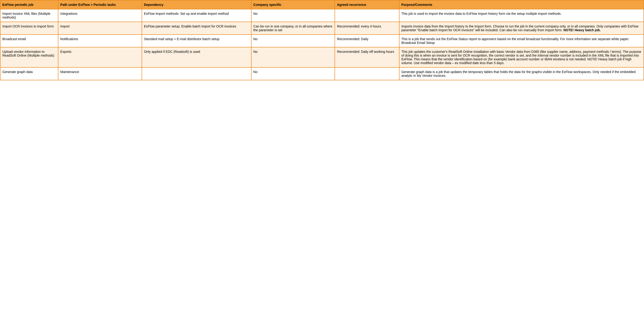 The width and height of the screenshot is (644, 318). Describe the element at coordinates (322, 41) in the screenshot. I see `table-row: Broadcast emailNotificationsStandard mai…` at that location.